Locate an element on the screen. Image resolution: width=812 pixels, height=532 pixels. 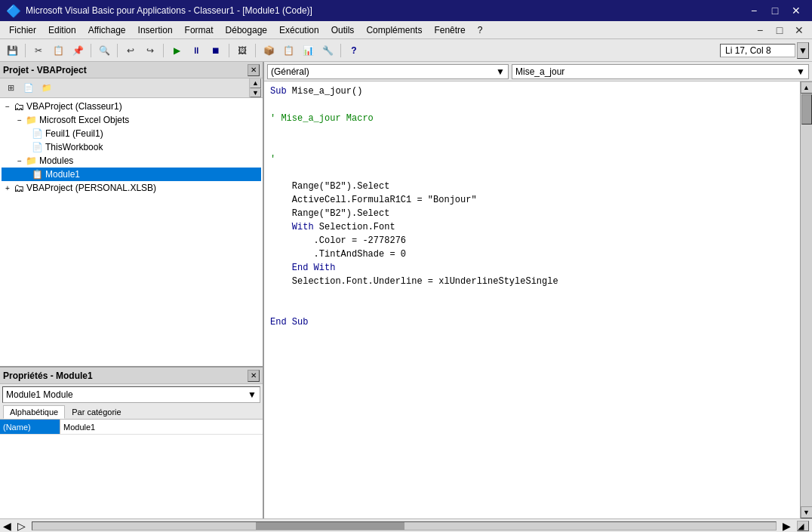
tree-excel-objects: − 📁 Microsoft Excel Objets is located at coordinates (131, 120).